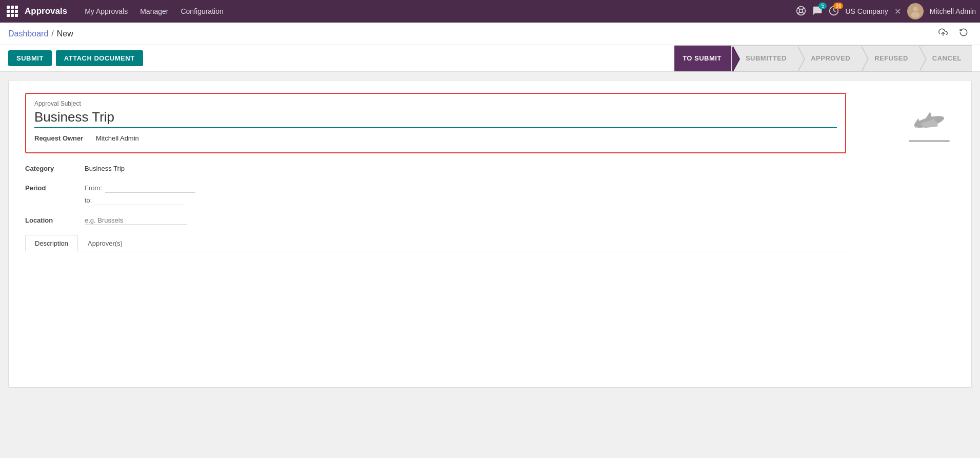 The width and height of the screenshot is (980, 458). Describe the element at coordinates (817, 11) in the screenshot. I see `chat-icon: 5` at that location.